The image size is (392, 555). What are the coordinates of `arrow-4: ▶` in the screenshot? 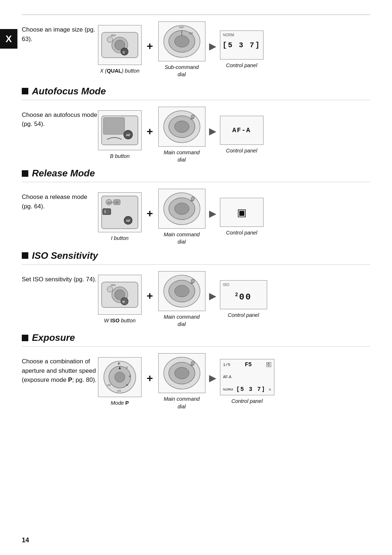 It's located at (213, 300).